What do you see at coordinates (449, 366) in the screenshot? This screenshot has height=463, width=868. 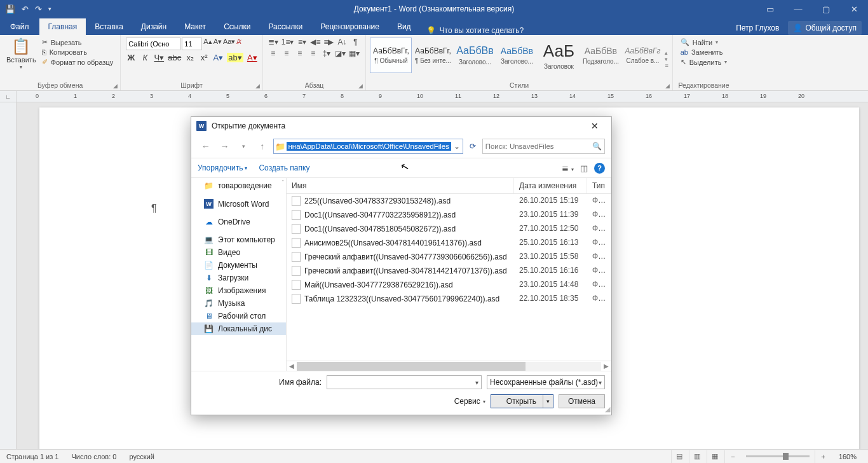 I see `h-scrollbar: ◀ ▶` at bounding box center [449, 366].